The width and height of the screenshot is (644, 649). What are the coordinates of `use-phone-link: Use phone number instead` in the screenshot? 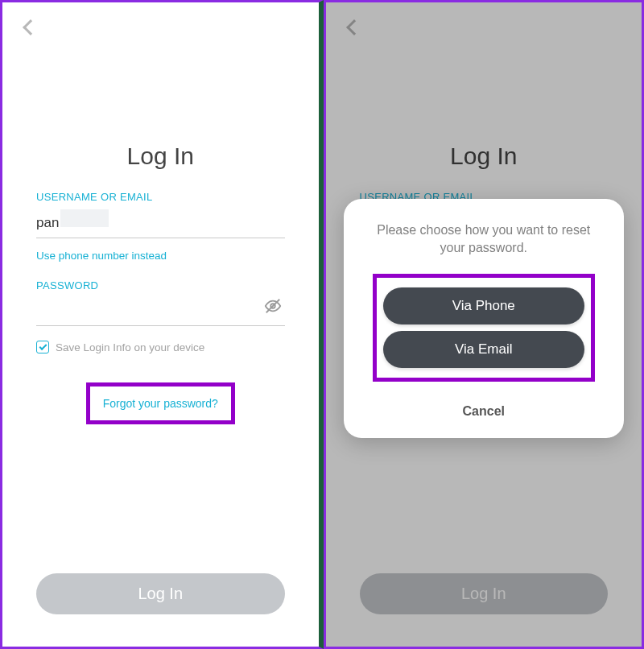 It's located at (161, 256).